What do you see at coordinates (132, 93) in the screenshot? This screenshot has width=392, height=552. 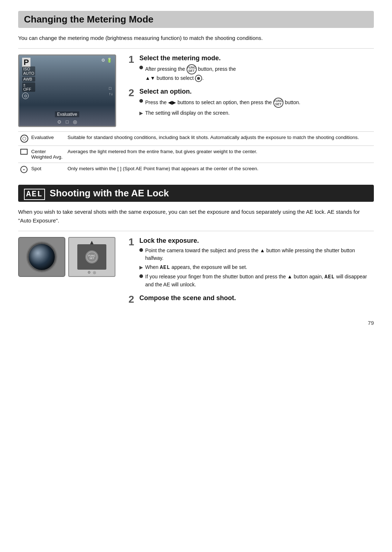 I see `step2-number: 2` at bounding box center [132, 93].